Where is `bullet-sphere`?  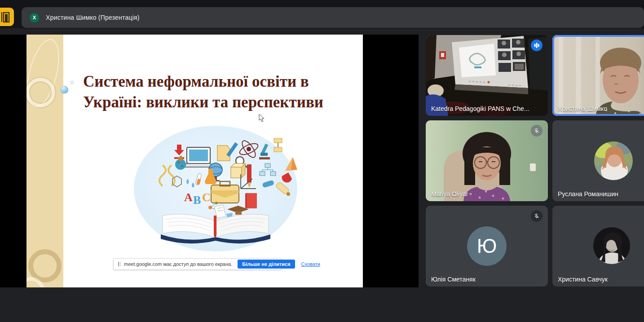
bullet-sphere is located at coordinates (65, 90).